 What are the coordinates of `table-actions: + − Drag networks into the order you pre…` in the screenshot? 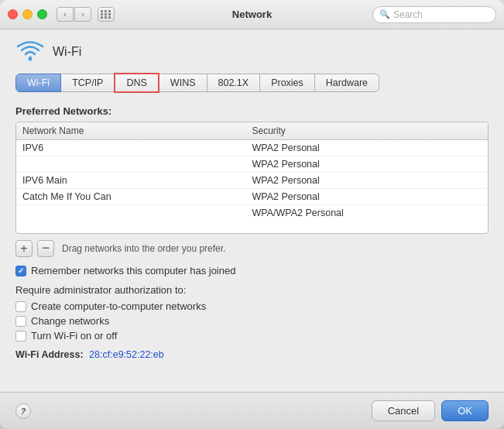 It's located at (252, 249).